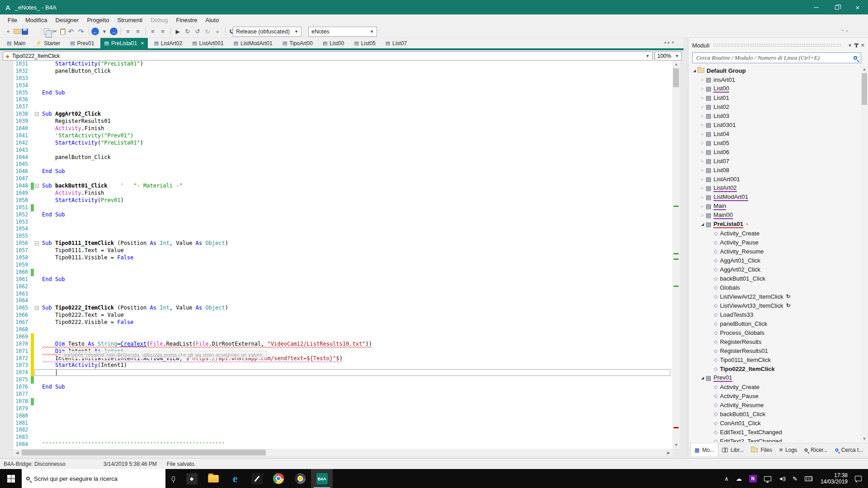  Describe the element at coordinates (343, 337) in the screenshot. I see `code-line: 1069` at that location.